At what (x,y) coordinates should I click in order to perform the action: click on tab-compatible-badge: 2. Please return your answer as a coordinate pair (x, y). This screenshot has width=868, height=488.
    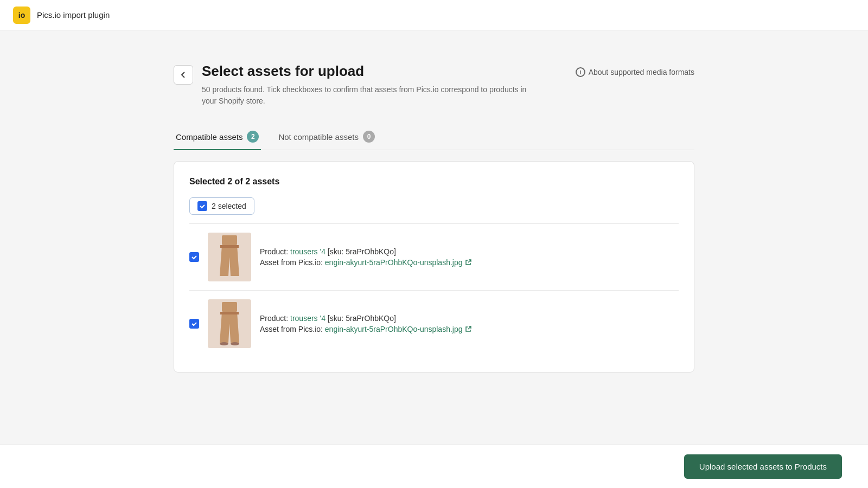
    Looking at the image, I should click on (253, 137).